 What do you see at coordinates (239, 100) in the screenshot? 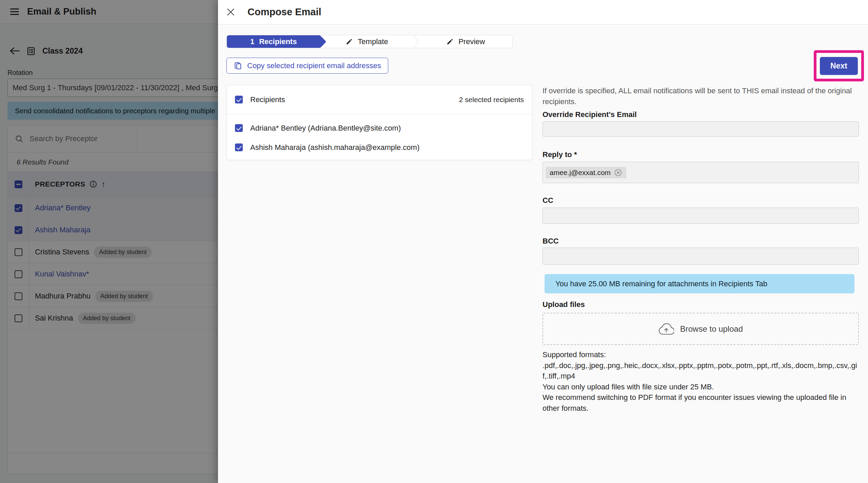
I see `recipients-select-all-checkbox` at bounding box center [239, 100].